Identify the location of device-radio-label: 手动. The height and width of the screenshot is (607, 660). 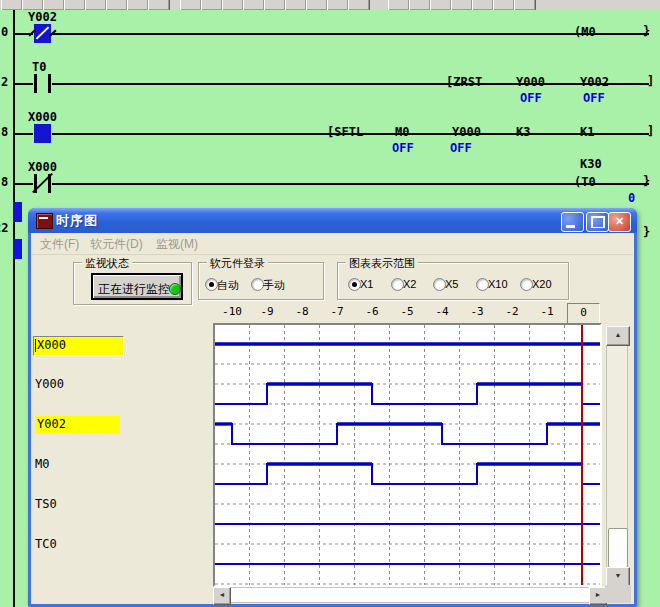
(274, 286).